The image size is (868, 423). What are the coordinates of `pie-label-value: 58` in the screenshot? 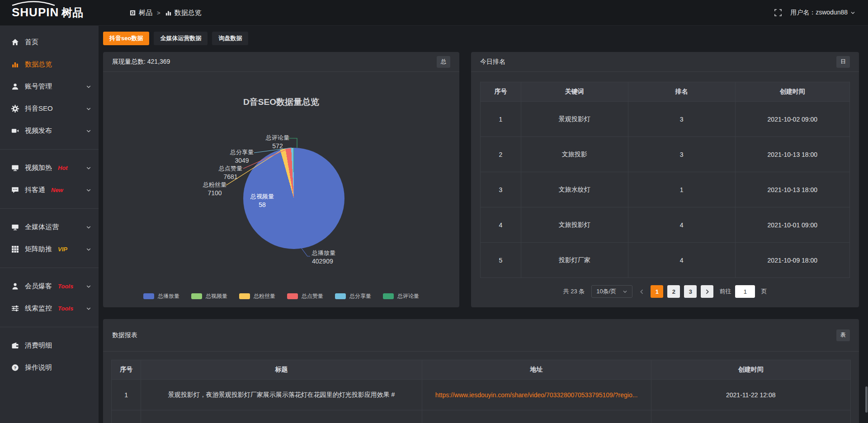 It's located at (262, 205).